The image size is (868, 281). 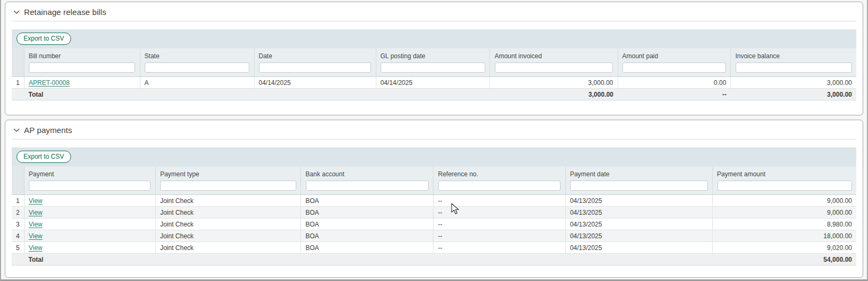 What do you see at coordinates (90, 260) in the screenshot?
I see `total-label: Total` at bounding box center [90, 260].